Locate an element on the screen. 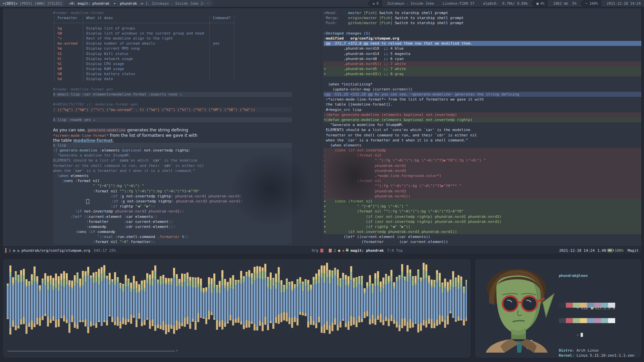  window-list: «0: magit: phundrak • phundrak -» 1: Zut… is located at coordinates (139, 3).